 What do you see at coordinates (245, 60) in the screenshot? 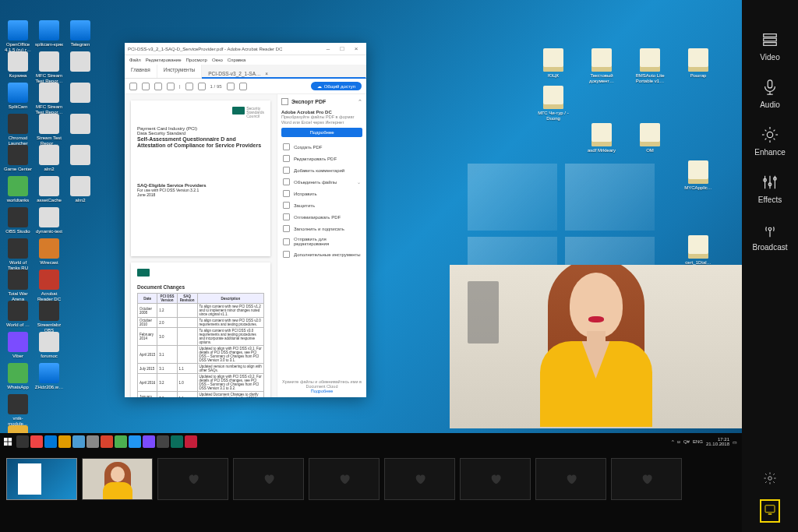
I see `menu-bar: Файл Редактирование Просмотр Окно Справк…` at bounding box center [245, 60].